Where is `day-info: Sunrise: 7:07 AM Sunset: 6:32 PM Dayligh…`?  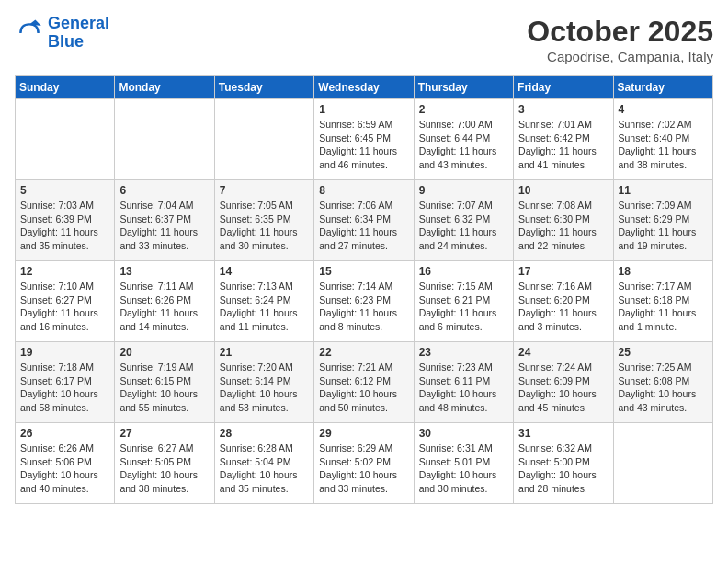 day-info: Sunrise: 7:07 AM Sunset: 6:32 PM Dayligh… is located at coordinates (463, 226).